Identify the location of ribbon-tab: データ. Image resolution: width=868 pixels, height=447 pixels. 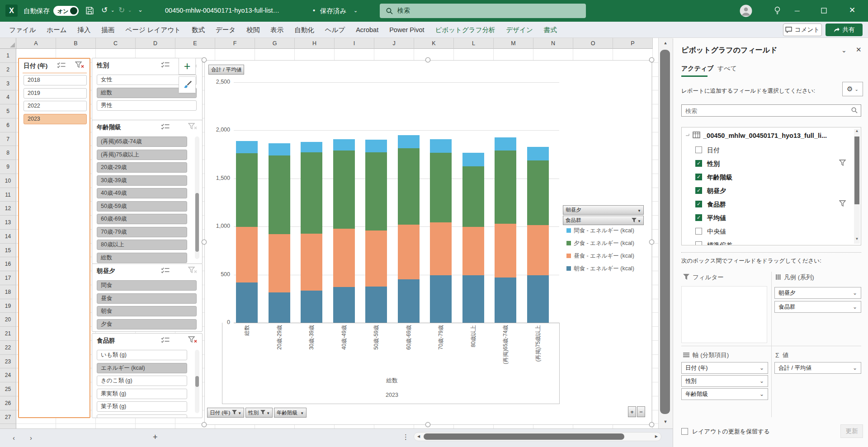
(226, 30).